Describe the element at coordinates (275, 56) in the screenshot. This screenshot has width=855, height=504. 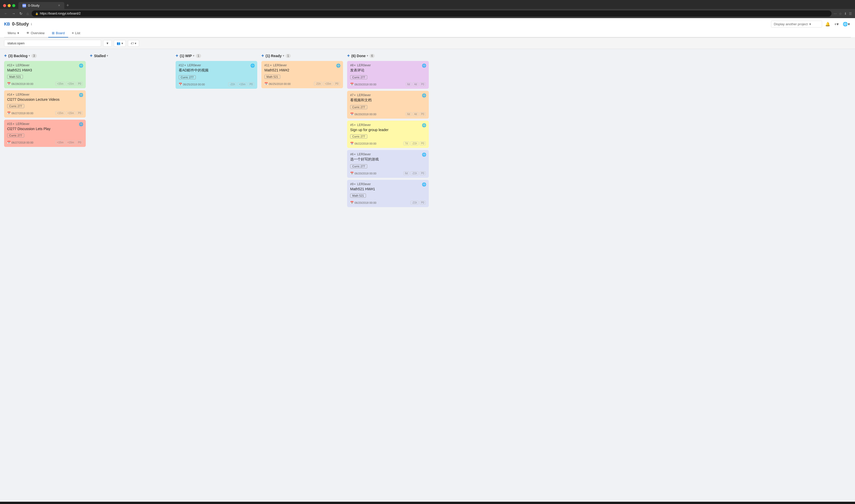
I see `column-title-ready: (1) Ready ▾` at that location.